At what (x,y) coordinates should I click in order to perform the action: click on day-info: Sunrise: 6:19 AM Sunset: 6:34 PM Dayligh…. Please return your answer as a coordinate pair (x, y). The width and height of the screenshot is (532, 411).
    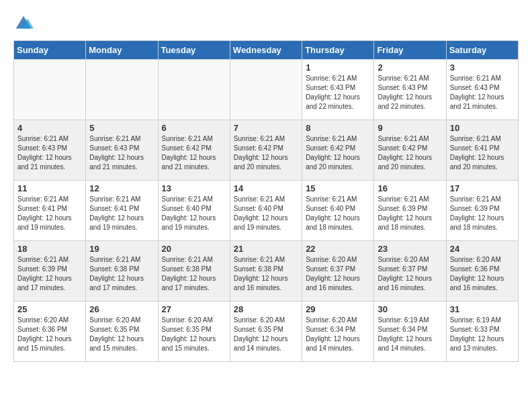
    Looking at the image, I should click on (410, 334).